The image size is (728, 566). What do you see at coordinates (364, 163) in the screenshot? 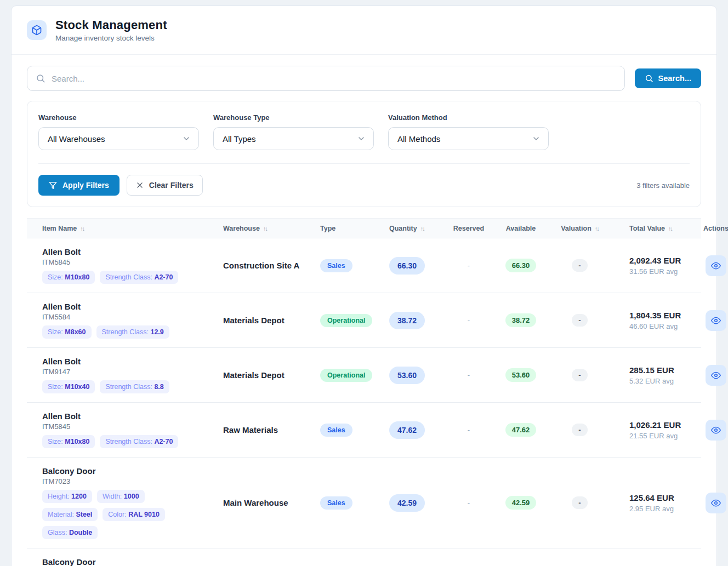
I see `filters-divider` at bounding box center [364, 163].